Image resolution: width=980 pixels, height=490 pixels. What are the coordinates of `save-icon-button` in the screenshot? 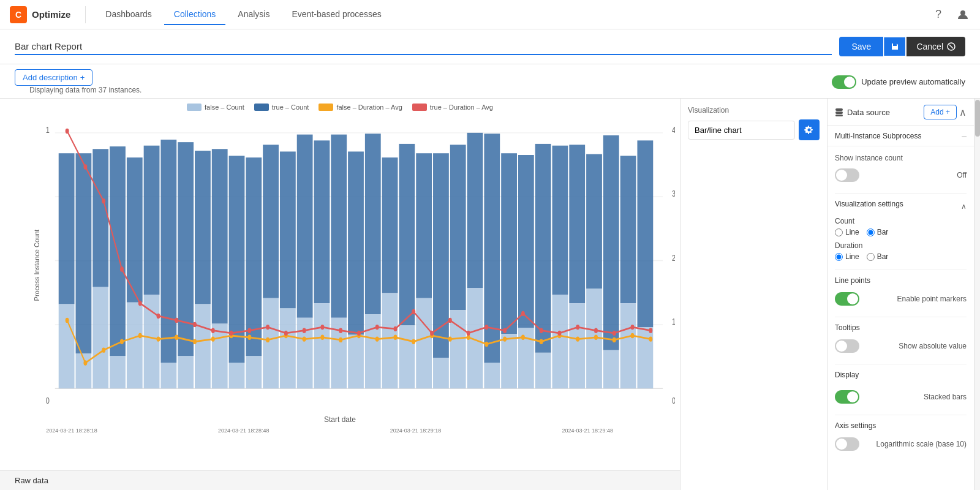 It's located at (894, 47).